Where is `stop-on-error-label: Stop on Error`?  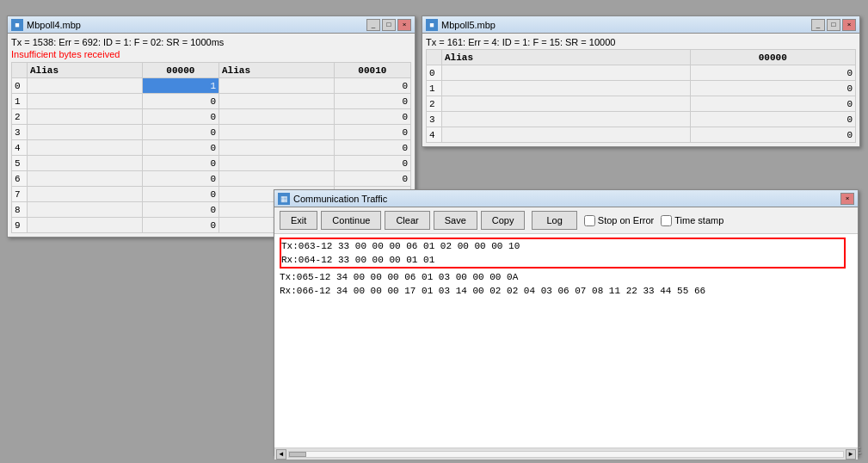 stop-on-error-label: Stop on Error is located at coordinates (619, 220).